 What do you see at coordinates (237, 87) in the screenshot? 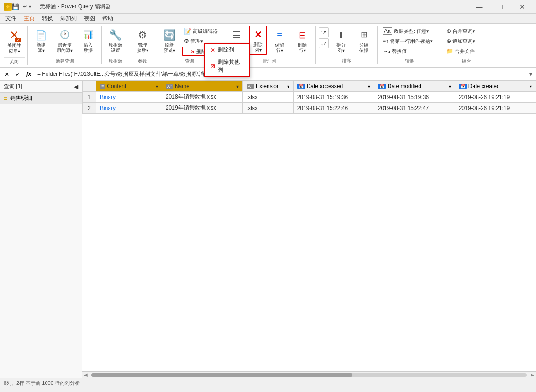
I see `col-name-dropdown: ▾` at bounding box center [237, 87].